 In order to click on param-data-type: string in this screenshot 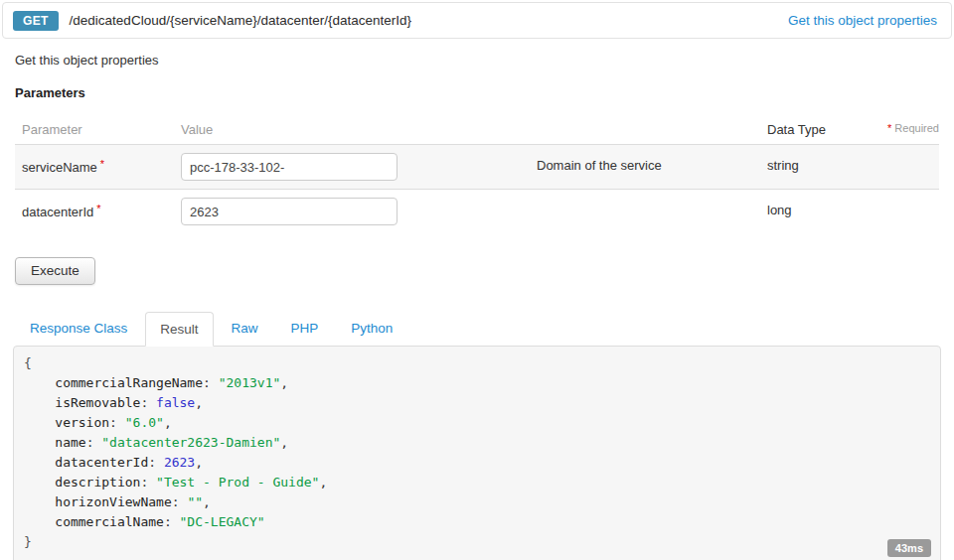, I will do `click(817, 165)`.